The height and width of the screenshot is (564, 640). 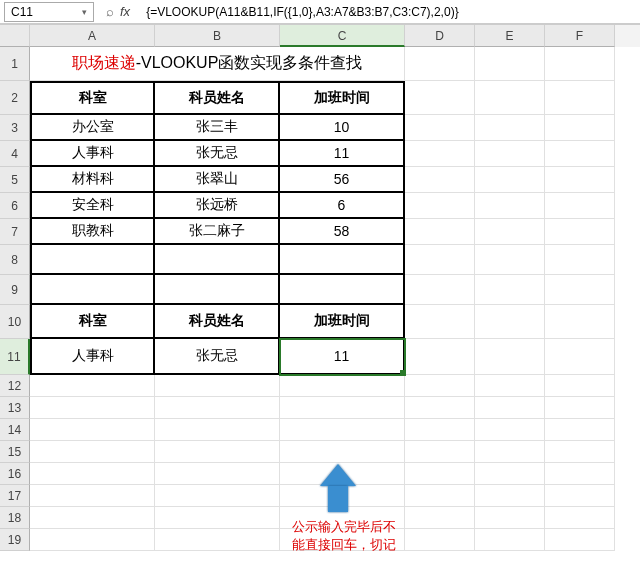 What do you see at coordinates (580, 64) in the screenshot?
I see `cell-F1` at bounding box center [580, 64].